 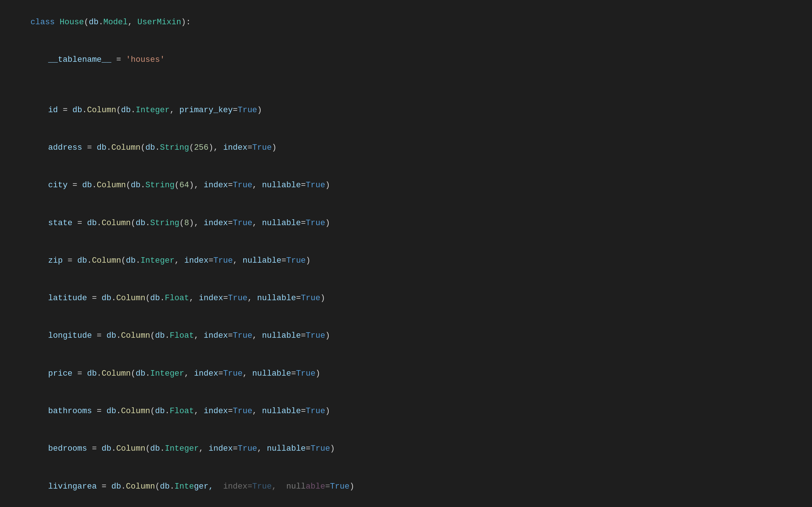 What do you see at coordinates (412, 185) in the screenshot?
I see `line-city: city = db.Column(db.String(64), index=Tr…` at bounding box center [412, 185].